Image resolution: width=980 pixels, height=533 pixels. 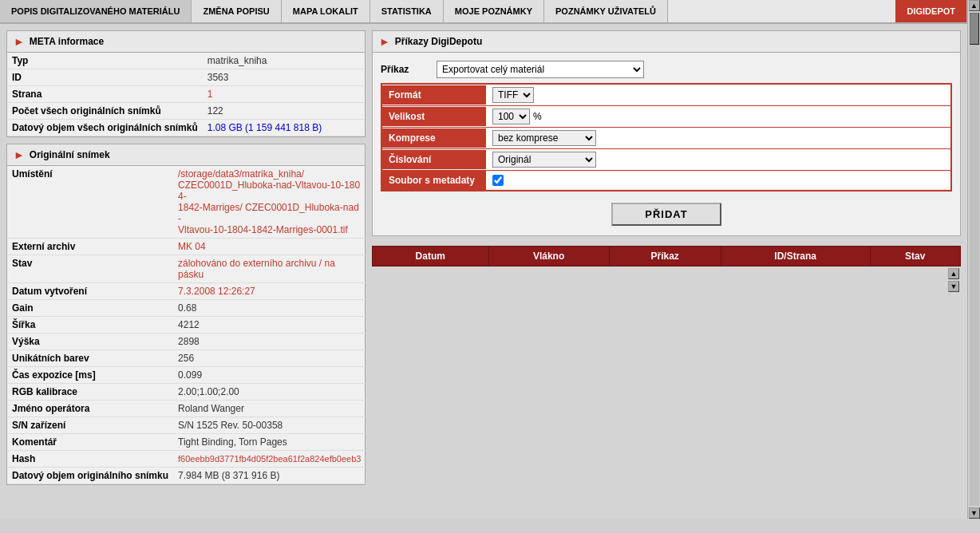 What do you see at coordinates (494, 11) in the screenshot?
I see `nav-moje-poznamky: MOJE POZNÁMKY` at bounding box center [494, 11].